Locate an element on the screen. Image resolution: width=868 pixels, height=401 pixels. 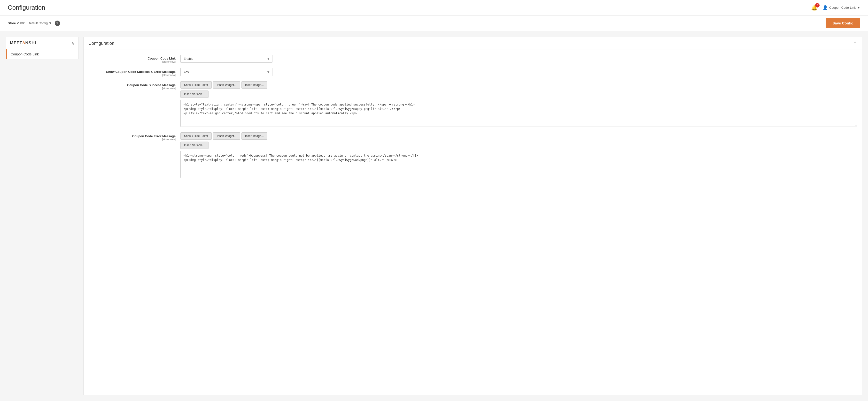
success-message-label: Coupon Code Success Message is located at coordinates (132, 85).